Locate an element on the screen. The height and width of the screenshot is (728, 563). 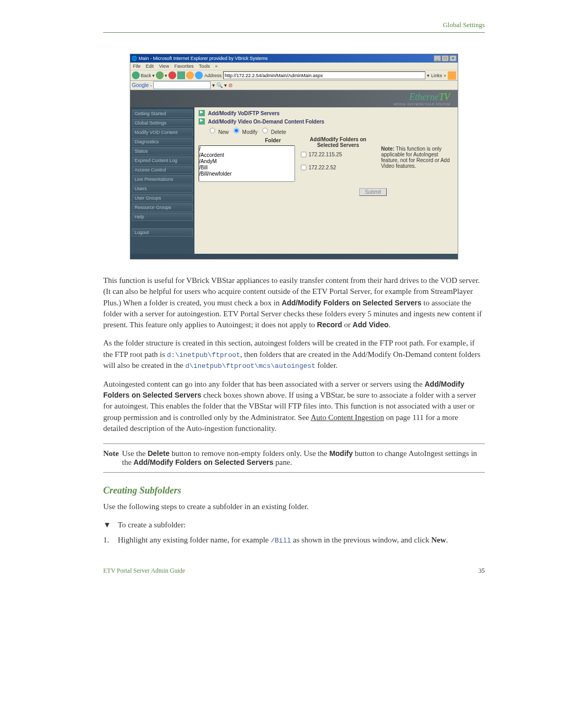
radio-delete: Delete is located at coordinates (274, 131).